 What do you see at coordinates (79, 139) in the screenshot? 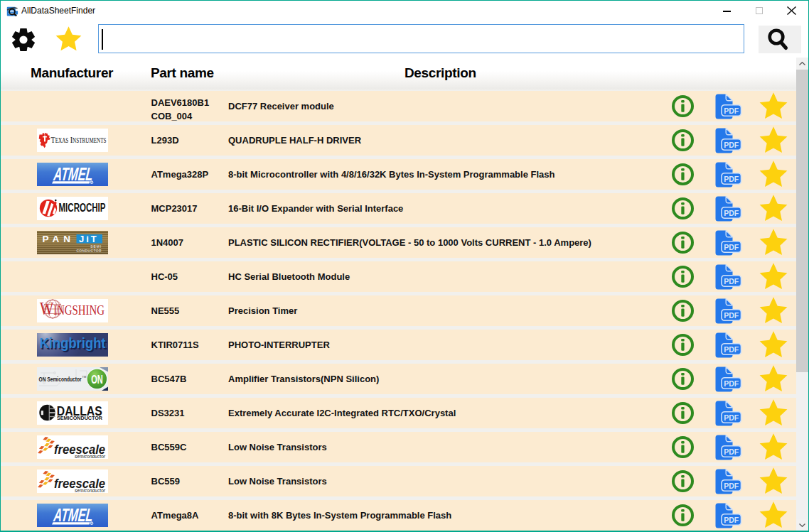
I see `svg-text: TEXAS INSTRUMENTS` at bounding box center [79, 139].